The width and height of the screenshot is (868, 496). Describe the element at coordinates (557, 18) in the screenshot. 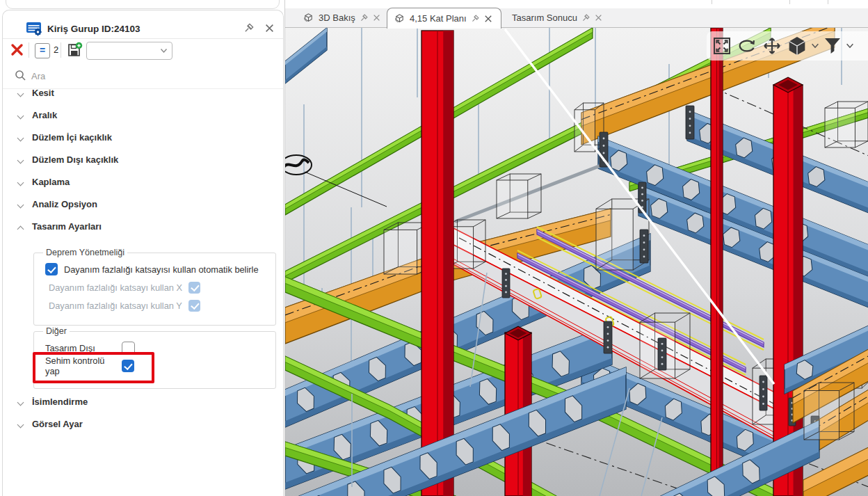

I see `tab-tasarim-sonucu: Tasarım Sonucu` at that location.